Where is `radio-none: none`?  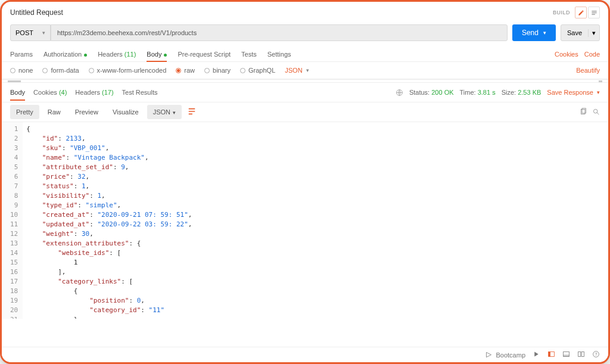
radio-none: none is located at coordinates (21, 70).